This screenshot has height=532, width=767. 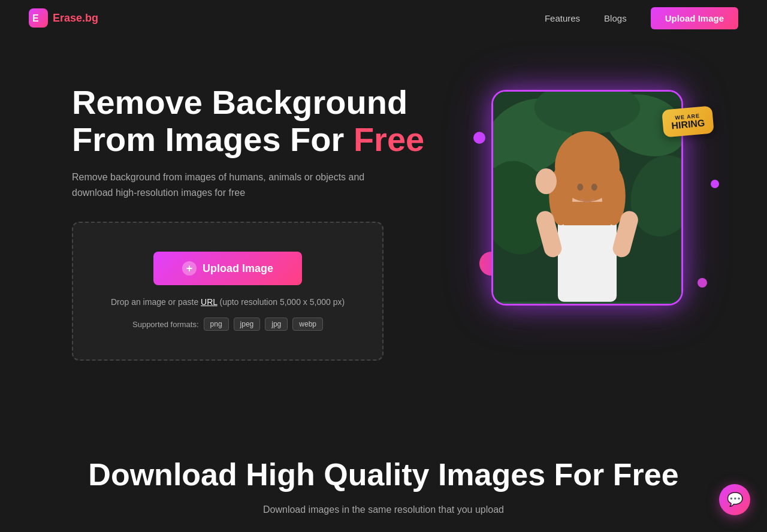 I want to click on format-jpg: jpg, so click(x=276, y=324).